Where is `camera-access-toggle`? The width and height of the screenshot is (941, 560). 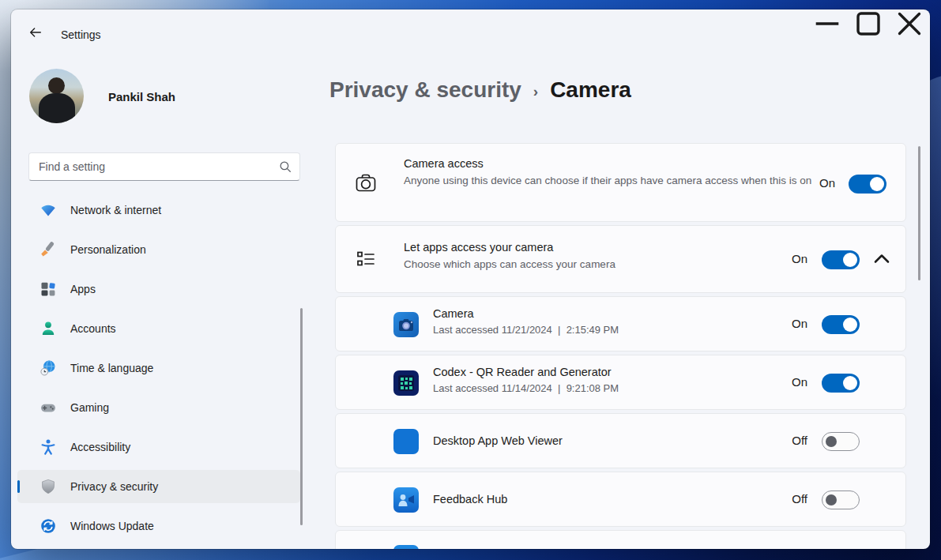 camera-access-toggle is located at coordinates (868, 184).